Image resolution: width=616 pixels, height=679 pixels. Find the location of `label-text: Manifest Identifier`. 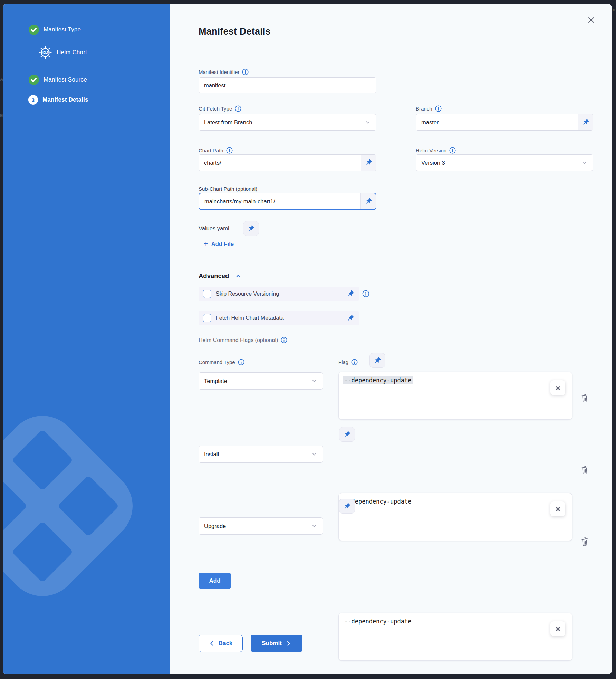

label-text: Manifest Identifier is located at coordinates (219, 72).